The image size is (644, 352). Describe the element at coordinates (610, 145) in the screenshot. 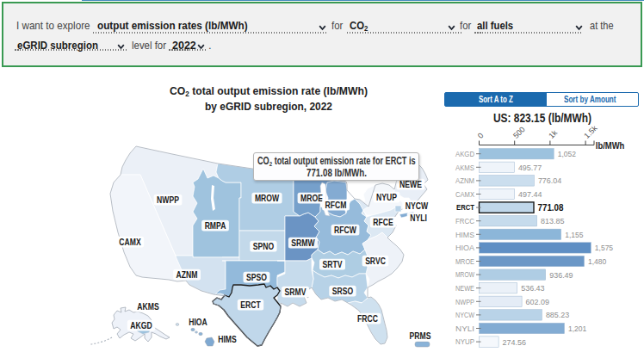

I see `svg-text: lb/MWh` at that location.